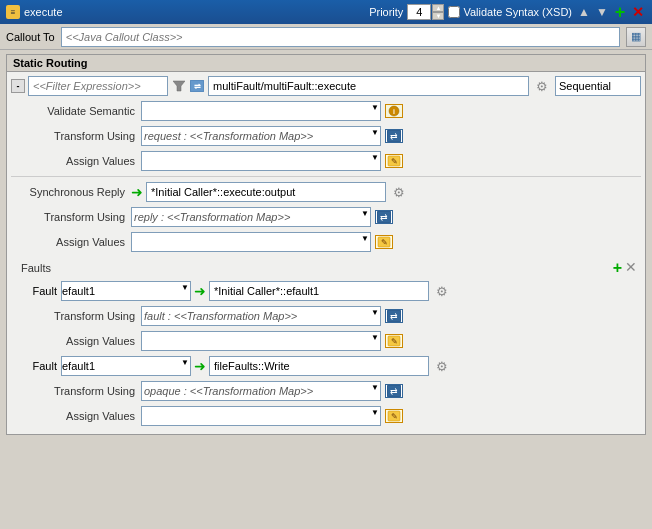 The width and height of the screenshot is (652, 529). Describe the element at coordinates (251, 242) in the screenshot. I see `assign-reply-select` at that location.